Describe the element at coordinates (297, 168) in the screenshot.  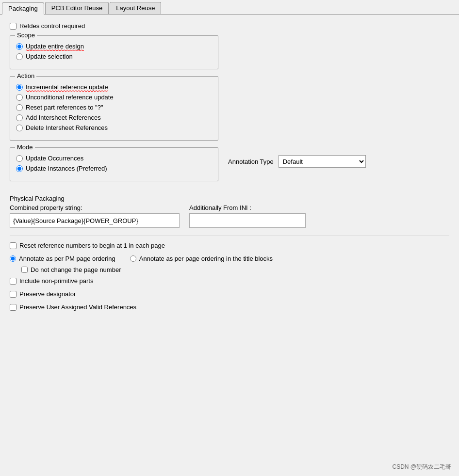
I see `annotation-type-box: Annotation Type Default Flat Hierarchica…` at that location.